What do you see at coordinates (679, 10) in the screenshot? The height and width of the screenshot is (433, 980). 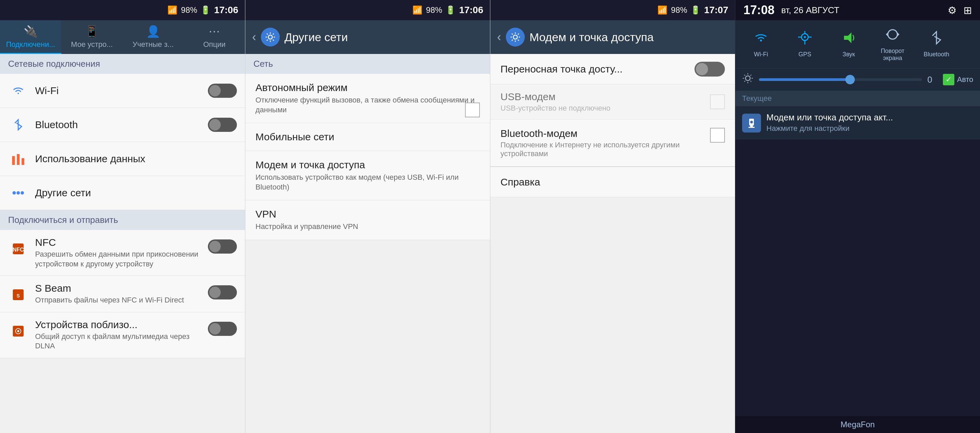 I see `battery-pct-3: 98%` at bounding box center [679, 10].